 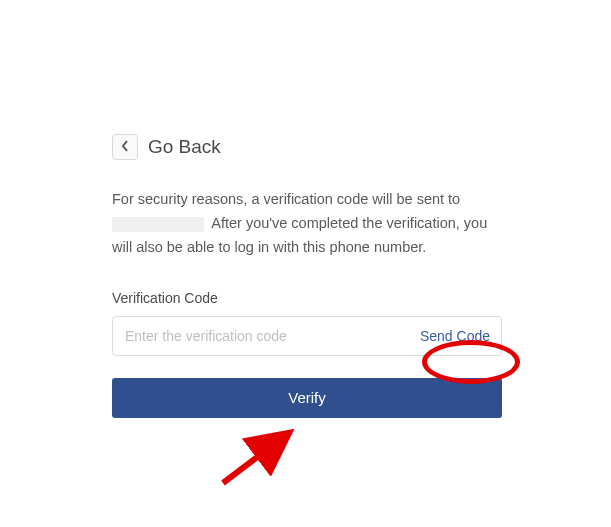 I want to click on desc-part1: For security reasons, a verification cod…, so click(x=286, y=199).